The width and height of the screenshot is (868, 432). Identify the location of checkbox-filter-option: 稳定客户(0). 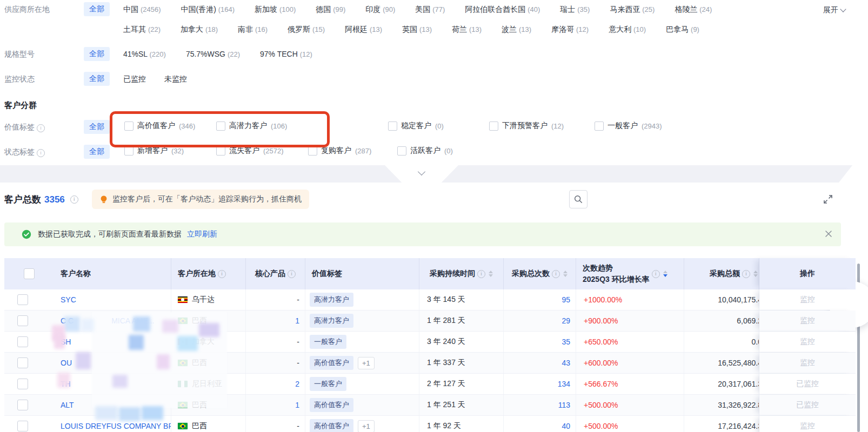
(416, 126).